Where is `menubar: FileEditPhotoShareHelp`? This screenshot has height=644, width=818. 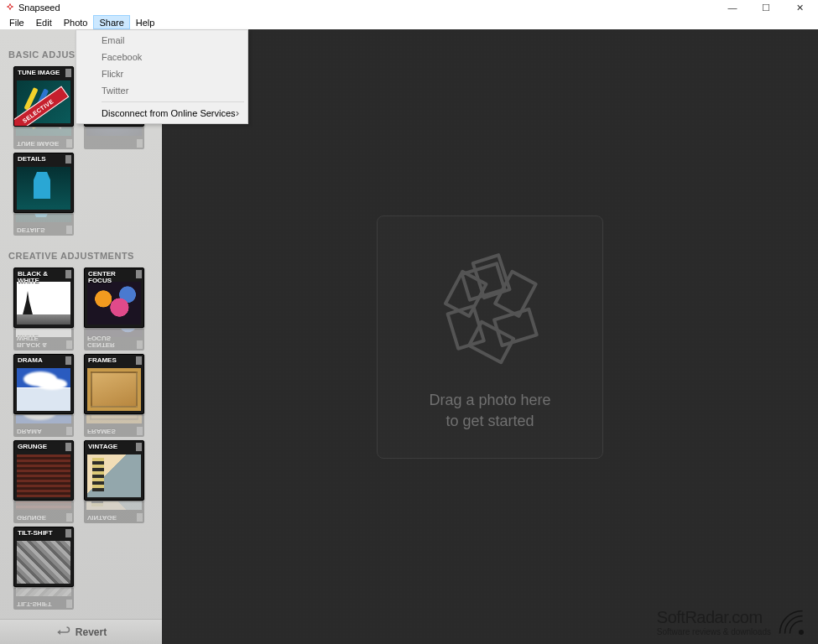 menubar: FileEditPhotoShareHelp is located at coordinates (409, 22).